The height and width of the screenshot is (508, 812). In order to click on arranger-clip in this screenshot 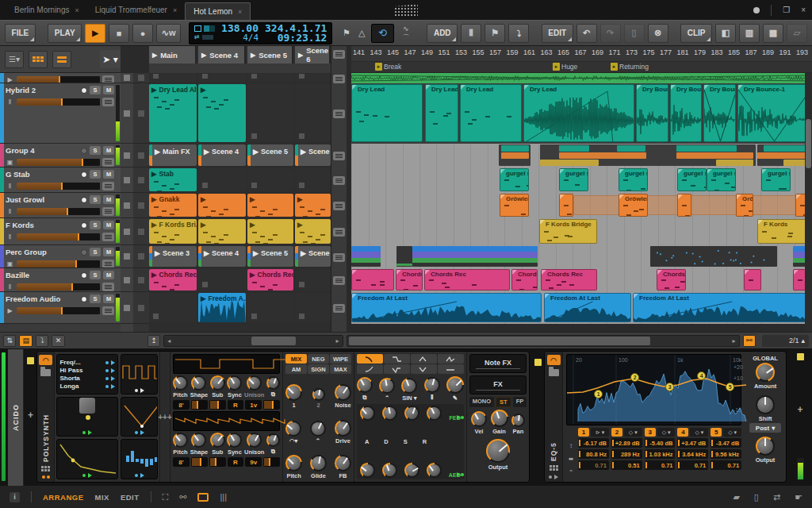, I will do `click(566, 205)`.